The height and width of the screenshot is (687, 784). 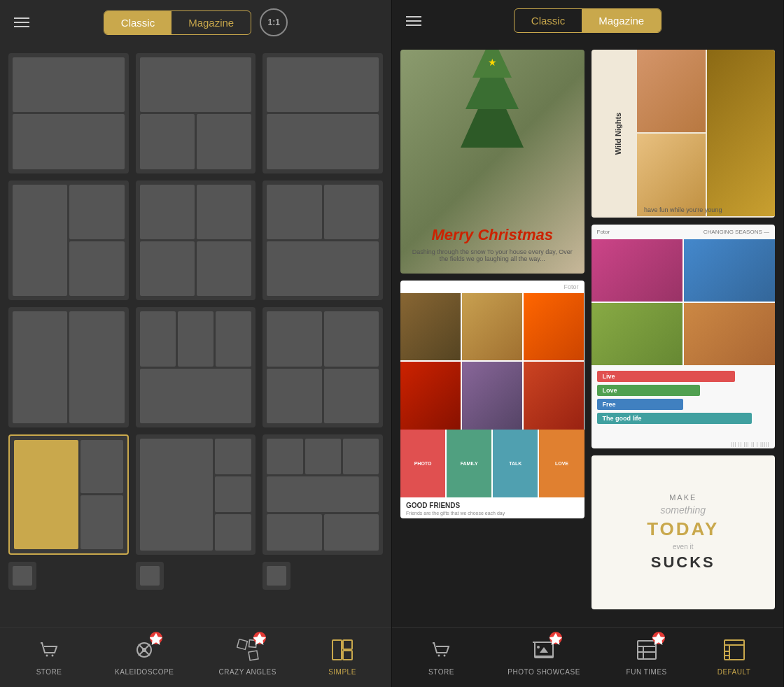 What do you see at coordinates (248, 650) in the screenshot?
I see `crazy-angles-icon` at bounding box center [248, 650].